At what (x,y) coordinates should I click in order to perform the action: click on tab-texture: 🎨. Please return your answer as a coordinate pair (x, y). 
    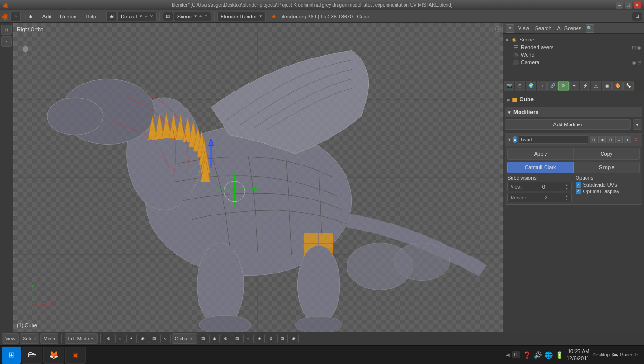
    Looking at the image, I should click on (618, 86).